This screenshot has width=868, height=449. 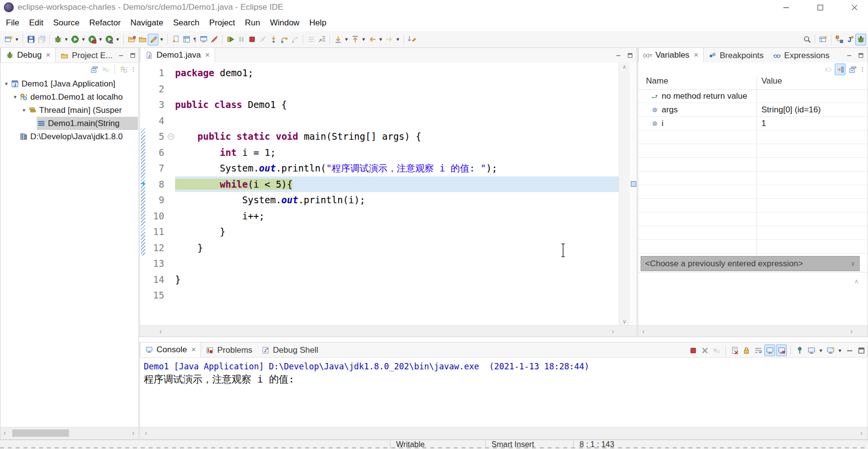 What do you see at coordinates (147, 23) in the screenshot?
I see `menu-navigate: Navigate` at bounding box center [147, 23].